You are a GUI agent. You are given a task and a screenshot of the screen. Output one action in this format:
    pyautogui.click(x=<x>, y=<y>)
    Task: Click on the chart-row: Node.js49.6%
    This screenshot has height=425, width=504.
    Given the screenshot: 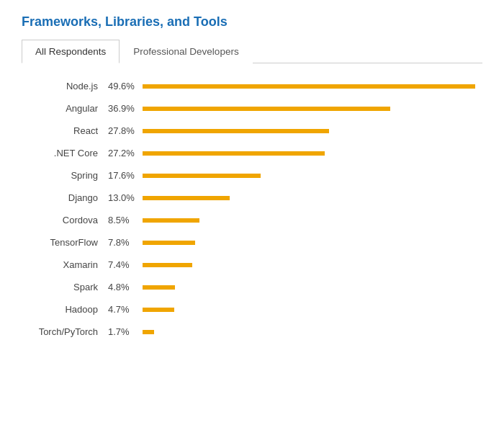 What is the action you would take?
    pyautogui.click(x=252, y=86)
    